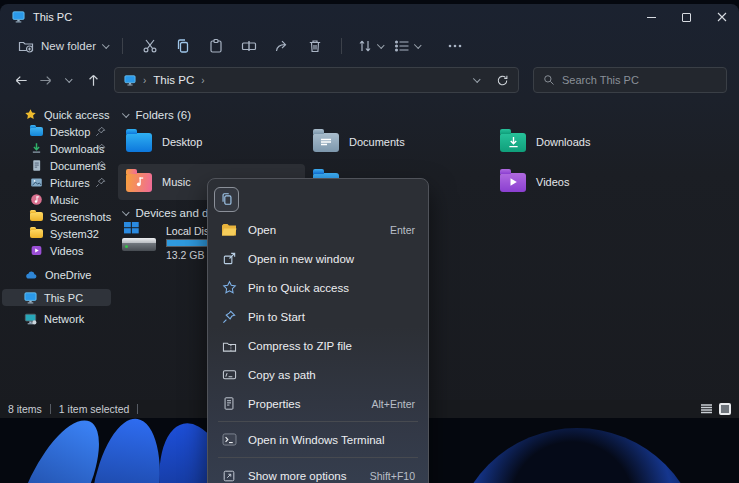 This screenshot has height=483, width=739. What do you see at coordinates (370, 46) in the screenshot?
I see `command-toolbar: New folder` at bounding box center [370, 46].